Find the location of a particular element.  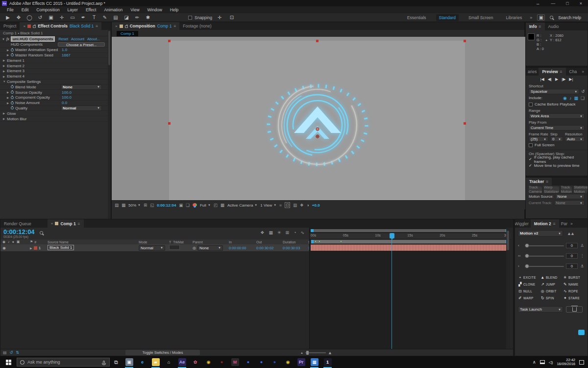

work-area-start-handle is located at coordinates (313, 241).